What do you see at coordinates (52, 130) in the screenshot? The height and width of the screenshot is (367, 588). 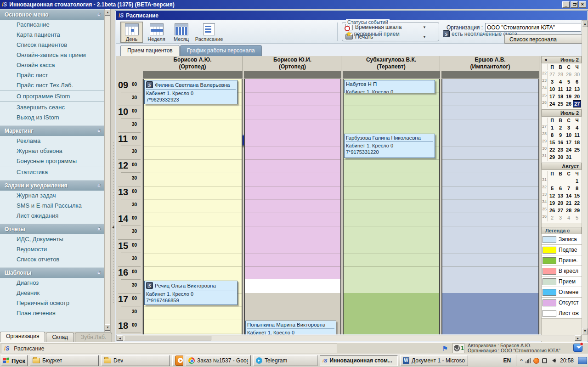 I see `sidebar-section-header: Маркетинг»` at bounding box center [52, 130].